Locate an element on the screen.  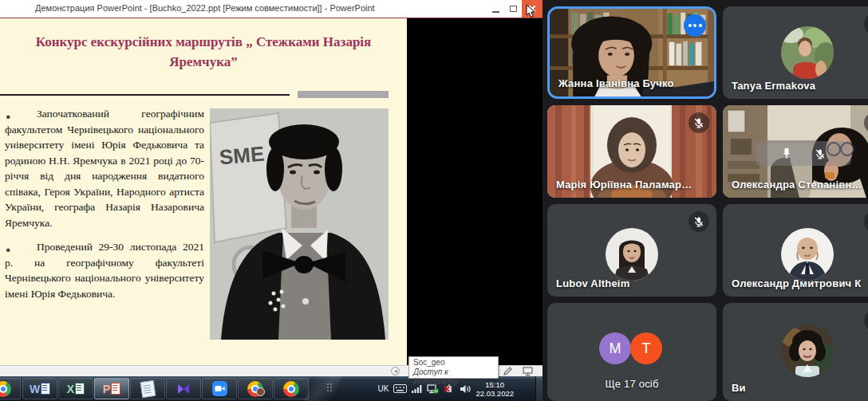
minimize-button is located at coordinates (495, 9).